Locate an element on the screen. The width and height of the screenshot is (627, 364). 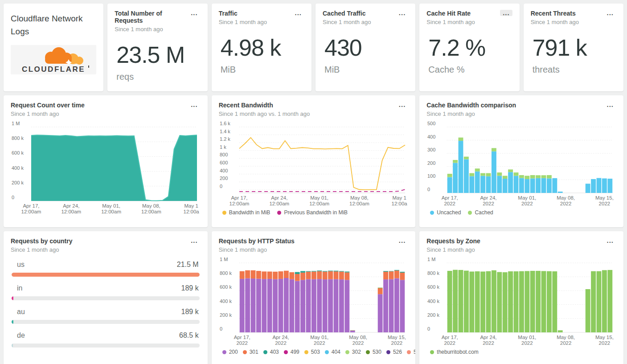
legend-item: Cached is located at coordinates (480, 213).